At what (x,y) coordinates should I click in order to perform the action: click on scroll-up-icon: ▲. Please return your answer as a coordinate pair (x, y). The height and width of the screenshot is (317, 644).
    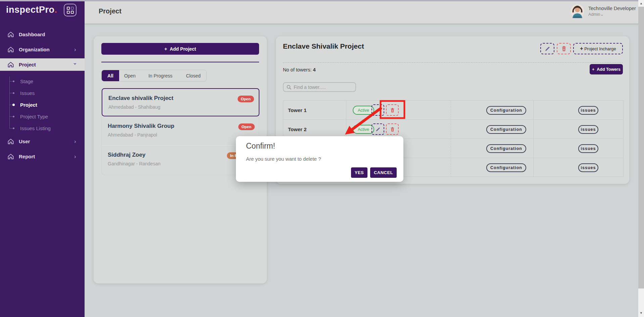
    Looking at the image, I should click on (641, 3).